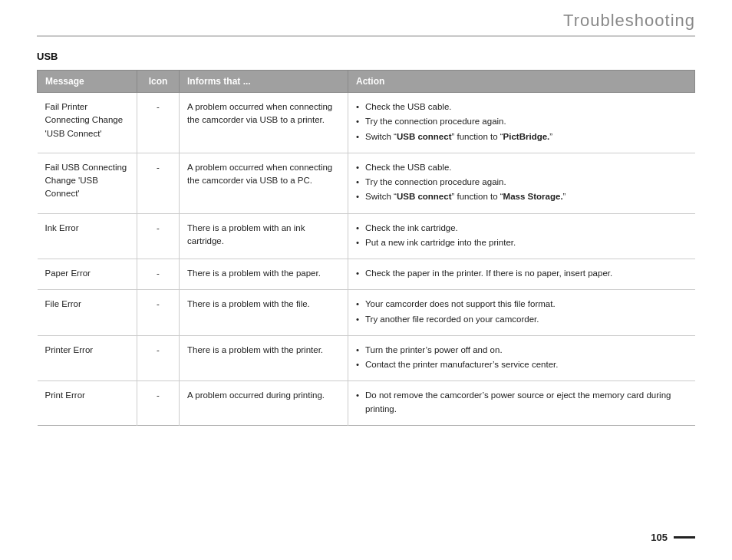  I want to click on cell-informs: A problem occurred during printing., so click(264, 404).